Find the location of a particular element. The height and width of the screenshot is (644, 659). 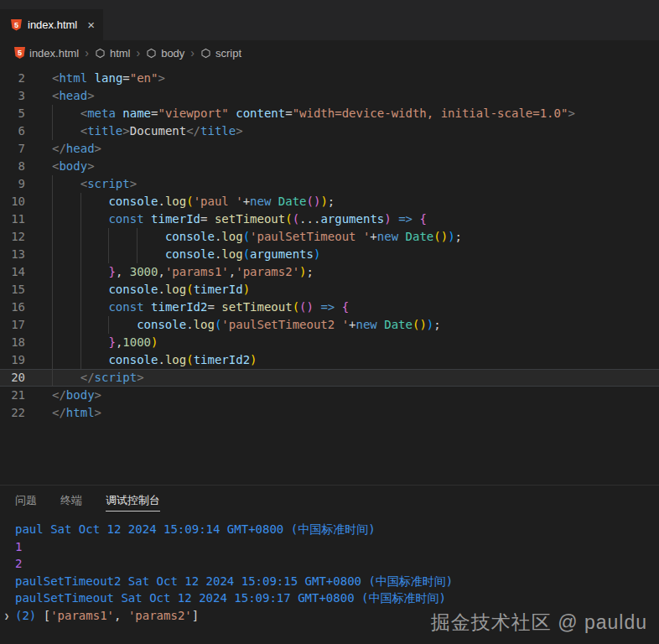

code-line-19: 19 console.log(timerId2) is located at coordinates (330, 361).